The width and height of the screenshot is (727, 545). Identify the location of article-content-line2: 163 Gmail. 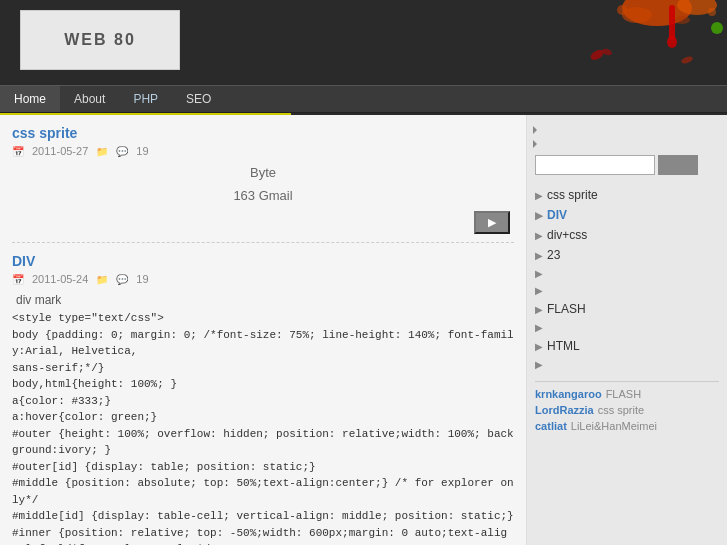
(263, 196).